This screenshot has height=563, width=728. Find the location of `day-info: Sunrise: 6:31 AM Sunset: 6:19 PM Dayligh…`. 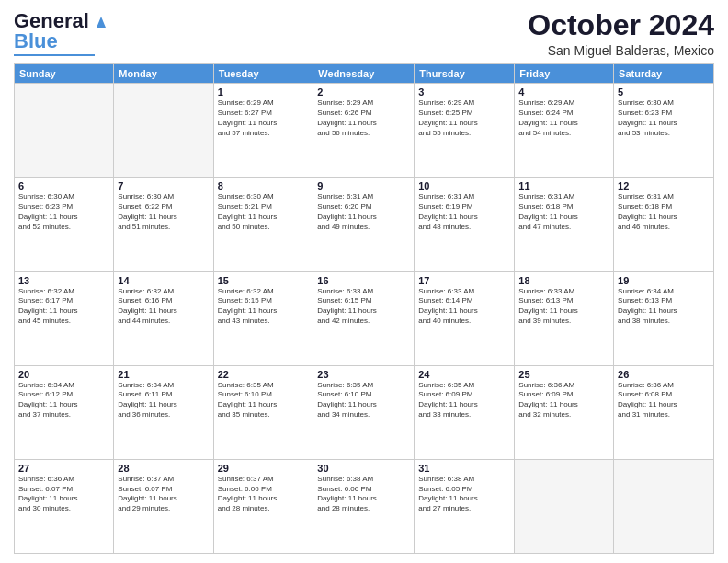

day-info: Sunrise: 6:31 AM Sunset: 6:19 PM Dayligh… is located at coordinates (464, 212).